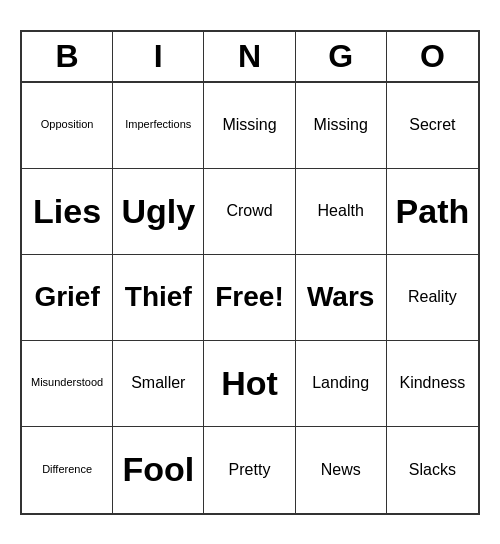  What do you see at coordinates (250, 384) in the screenshot?
I see `bingo-cell: Hot` at bounding box center [250, 384].